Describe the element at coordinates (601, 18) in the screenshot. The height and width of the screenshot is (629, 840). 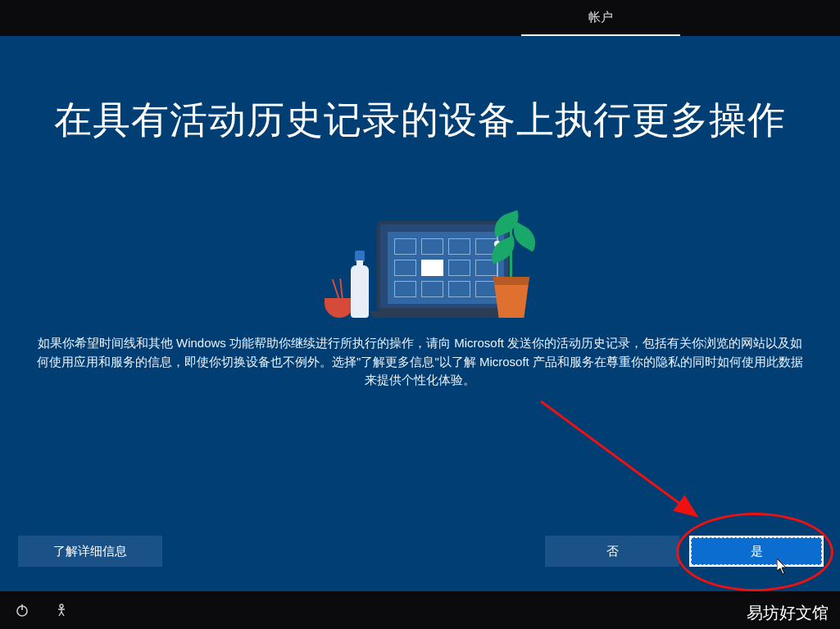
I see `tab-label: 帐户` at that location.